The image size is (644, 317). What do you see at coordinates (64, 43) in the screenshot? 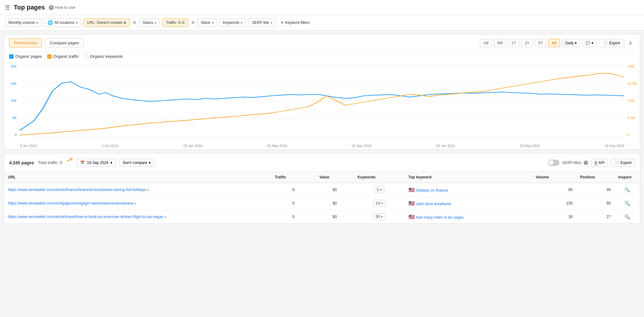
I see `compare-pages-button: Compare pages` at bounding box center [64, 43].